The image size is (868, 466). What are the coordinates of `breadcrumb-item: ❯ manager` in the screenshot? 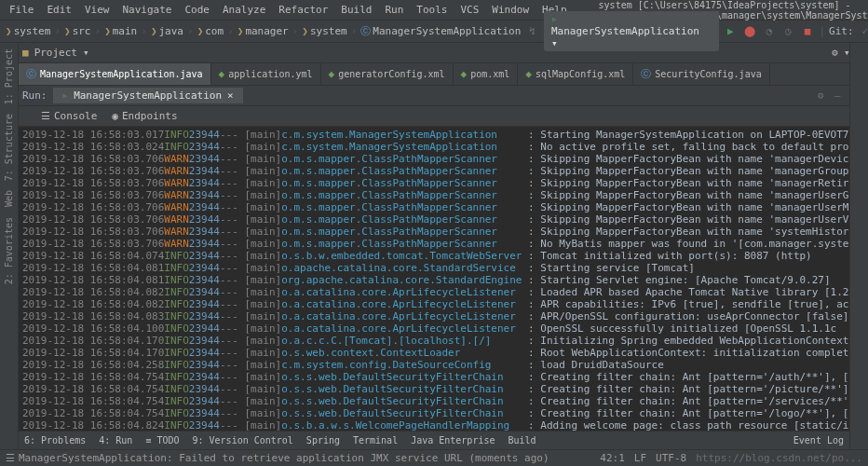 It's located at (263, 32).